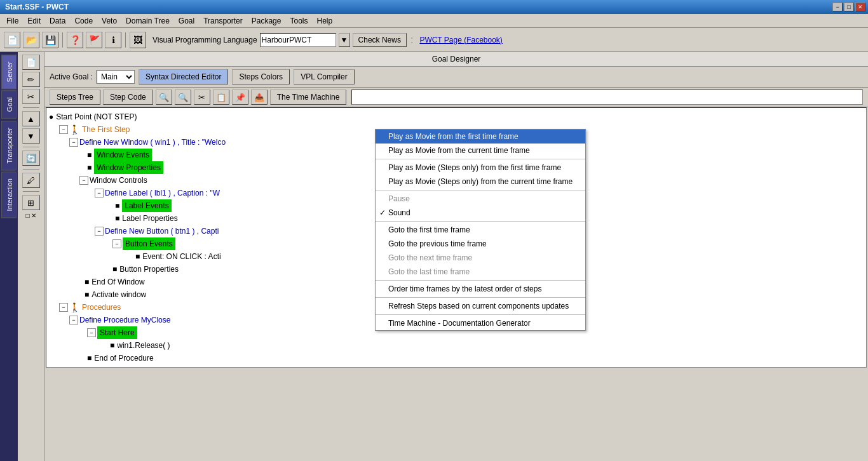 Image resolution: width=868 pixels, height=461 pixels. What do you see at coordinates (31, 62) in the screenshot?
I see `si-new-button: 📄` at bounding box center [31, 62].